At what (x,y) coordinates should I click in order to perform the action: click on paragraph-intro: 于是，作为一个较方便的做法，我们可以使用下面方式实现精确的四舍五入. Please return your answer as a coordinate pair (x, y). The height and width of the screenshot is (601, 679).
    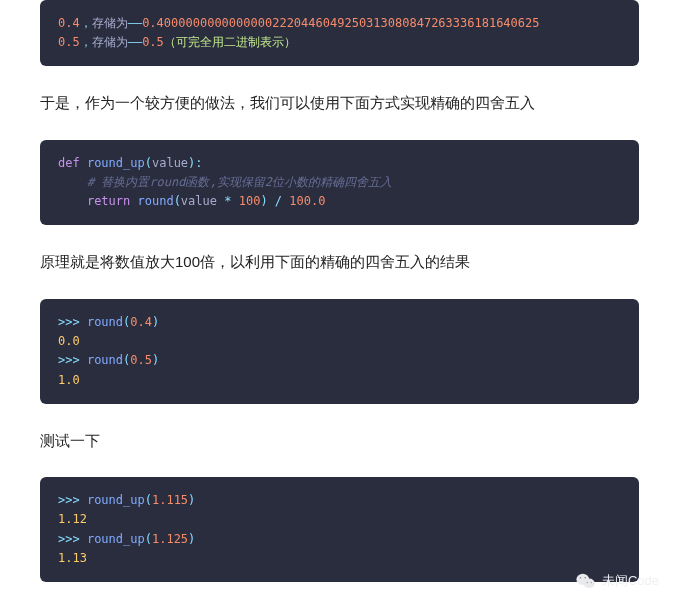
    Looking at the image, I should click on (340, 103).